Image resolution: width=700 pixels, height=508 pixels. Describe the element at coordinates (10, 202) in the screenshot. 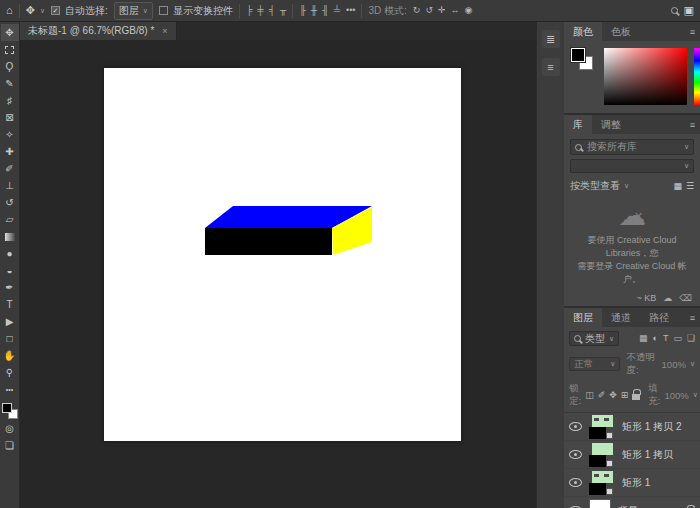

I see `history-brush-tool: ↺` at that location.